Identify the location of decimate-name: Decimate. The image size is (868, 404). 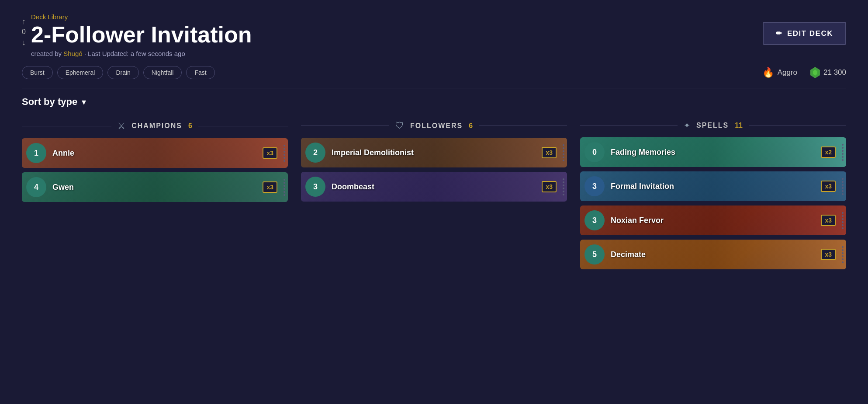
(713, 254).